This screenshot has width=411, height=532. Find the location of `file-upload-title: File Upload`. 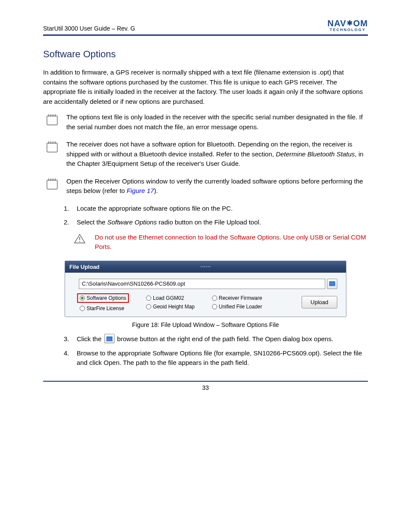

file-upload-title: File Upload is located at coordinates (84, 267).